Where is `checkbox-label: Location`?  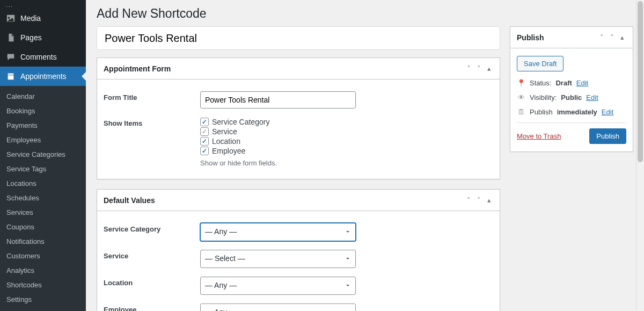 checkbox-label: Location is located at coordinates (226, 141).